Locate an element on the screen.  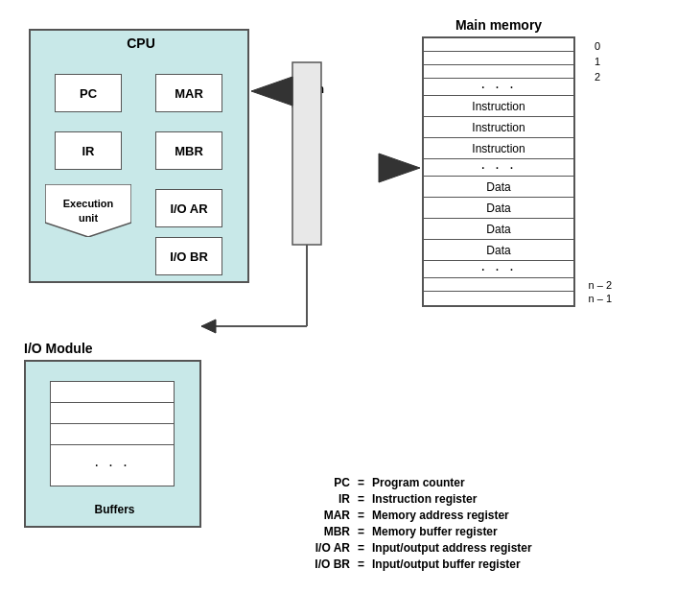
mem-instruction-3: Instruction is located at coordinates (499, 149).